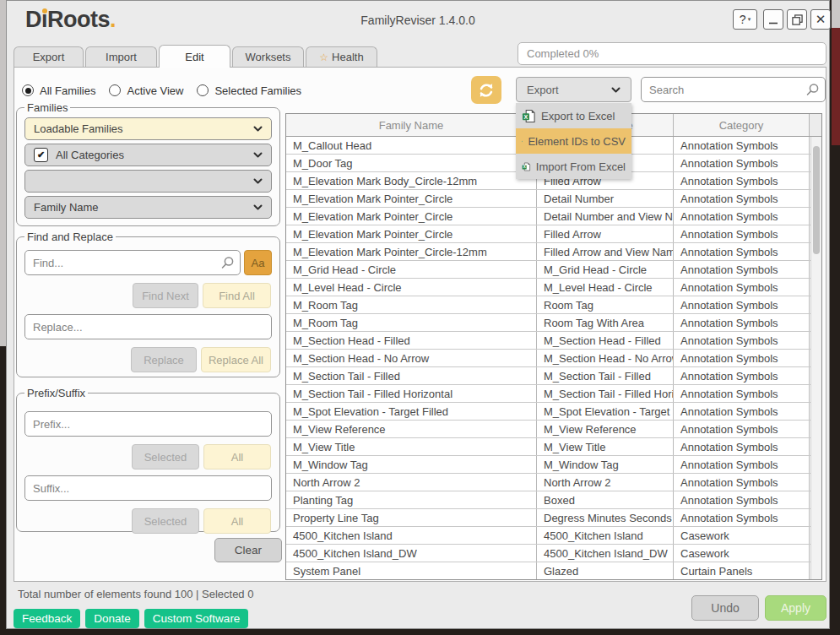 This screenshot has height=635, width=840. I want to click on feedback-button: Feedback, so click(47, 618).